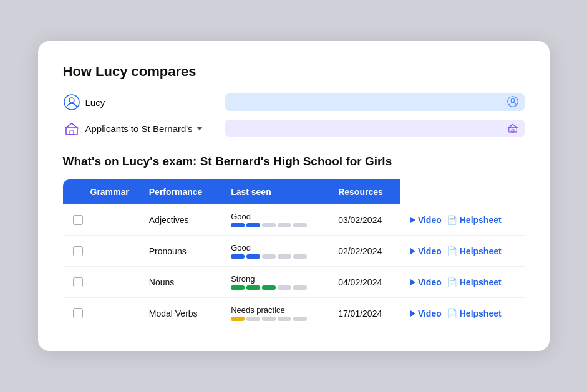 This screenshot has width=587, height=392. I want to click on performance-cell: Strong, so click(274, 282).